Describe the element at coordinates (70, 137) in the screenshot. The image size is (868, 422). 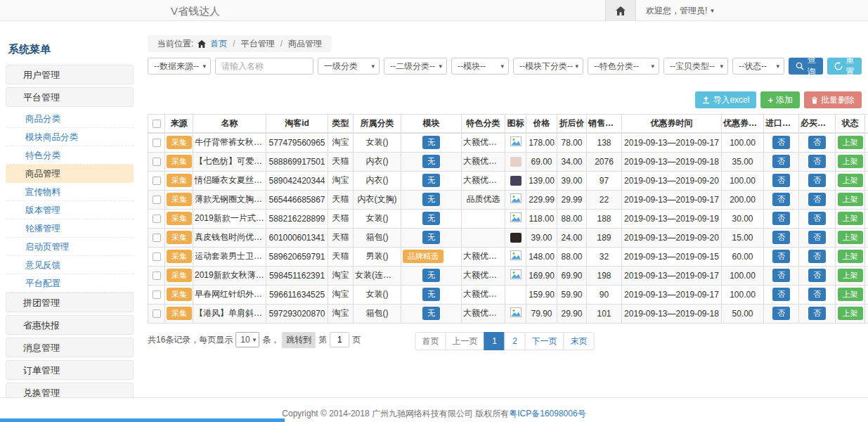
I see `sidebar-item-sub: 模块商品分类` at that location.